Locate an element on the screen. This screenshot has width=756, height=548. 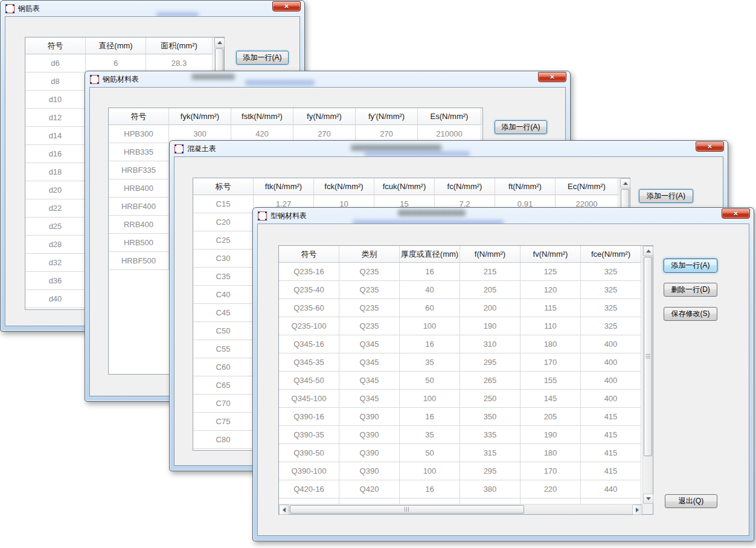
table-cell: 180 is located at coordinates (551, 453).